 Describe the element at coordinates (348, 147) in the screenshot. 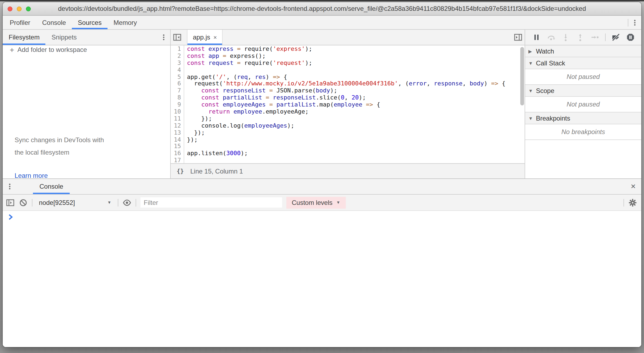

I see `code-line: 15` at that location.